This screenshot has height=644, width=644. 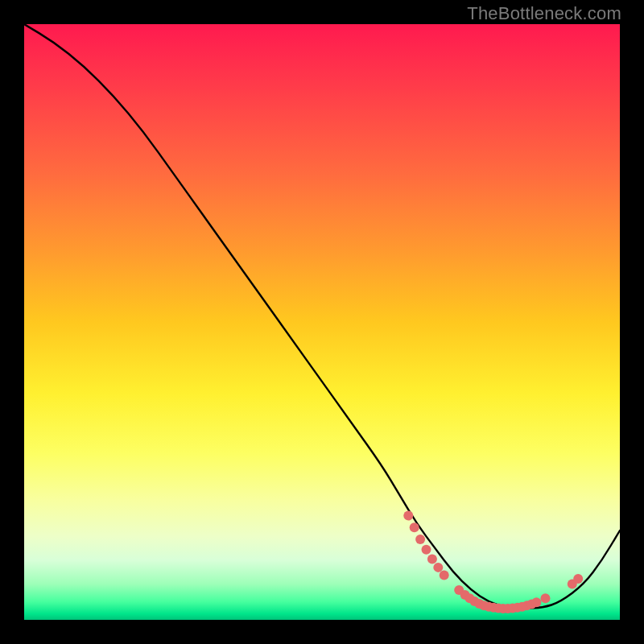 What do you see at coordinates (493, 562) in the screenshot?
I see `curve-markers` at bounding box center [493, 562].